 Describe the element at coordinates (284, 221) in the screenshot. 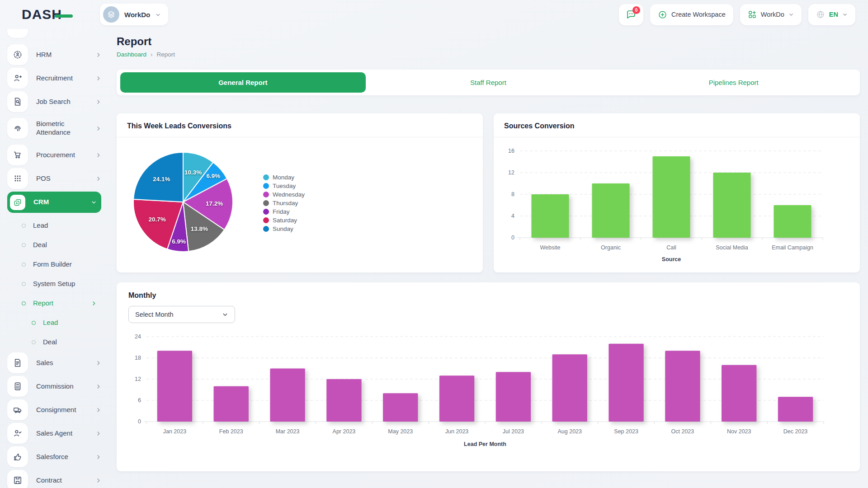

I see `legend-item-saturday: Saturday` at that location.